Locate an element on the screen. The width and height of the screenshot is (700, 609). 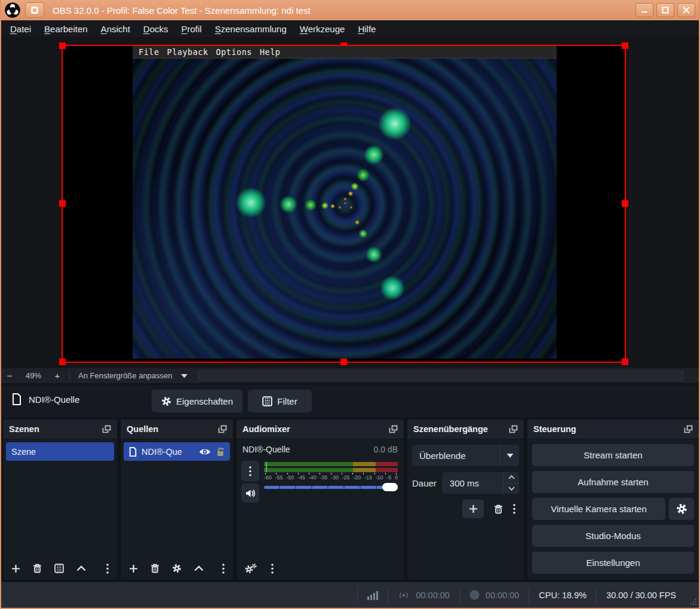
remove-source-button is located at coordinates (155, 568).